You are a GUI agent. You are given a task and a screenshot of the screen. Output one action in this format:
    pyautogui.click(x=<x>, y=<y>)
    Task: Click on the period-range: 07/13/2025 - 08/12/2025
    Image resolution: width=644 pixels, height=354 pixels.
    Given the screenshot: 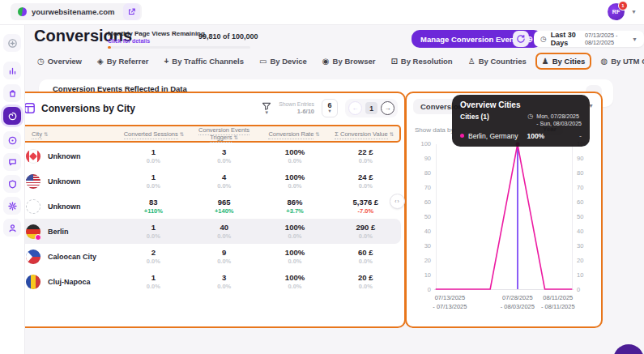 What is the action you would take?
    pyautogui.click(x=606, y=39)
    